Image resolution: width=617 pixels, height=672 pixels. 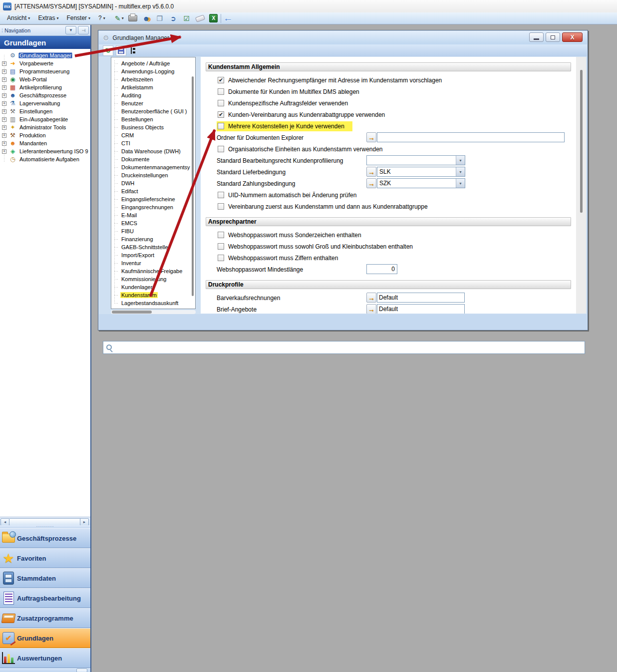 What do you see at coordinates (71, 30) in the screenshot?
I see `collapse-button: ▼` at bounding box center [71, 30].